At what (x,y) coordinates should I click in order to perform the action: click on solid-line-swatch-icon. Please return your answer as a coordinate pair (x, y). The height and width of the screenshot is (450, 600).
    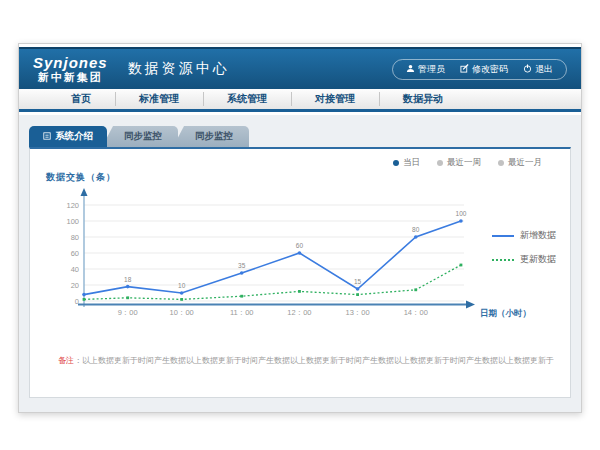
    Looking at the image, I should click on (503, 236).